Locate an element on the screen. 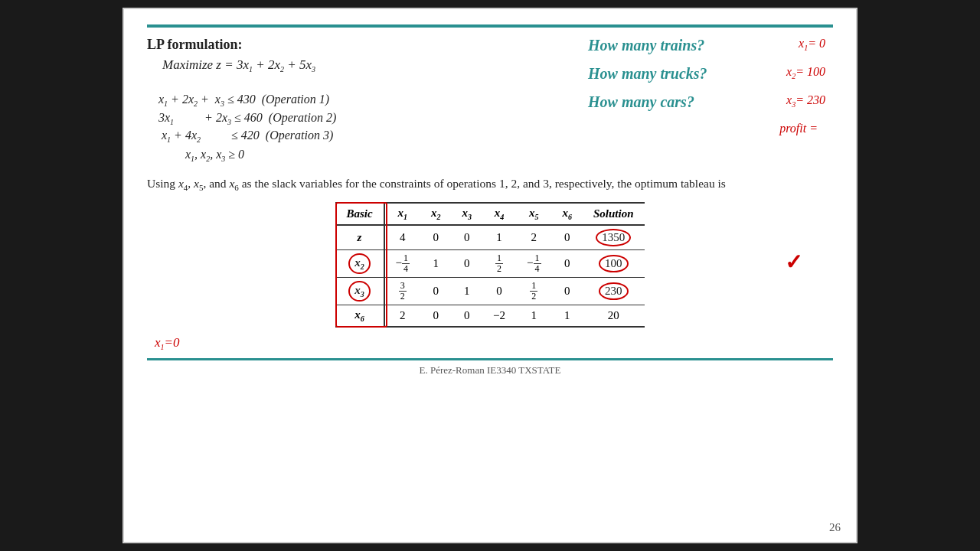 The image size is (980, 551). circled-230: 230 is located at coordinates (614, 291).